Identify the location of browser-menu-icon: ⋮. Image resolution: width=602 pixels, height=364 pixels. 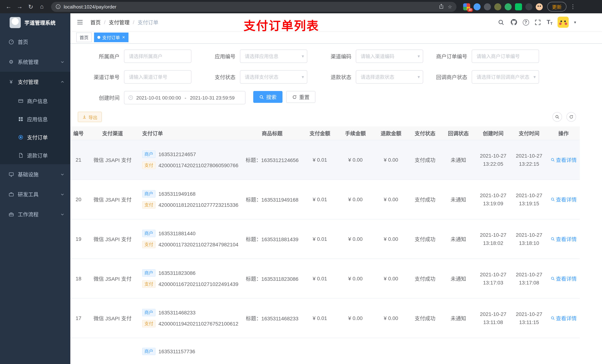
(573, 7).